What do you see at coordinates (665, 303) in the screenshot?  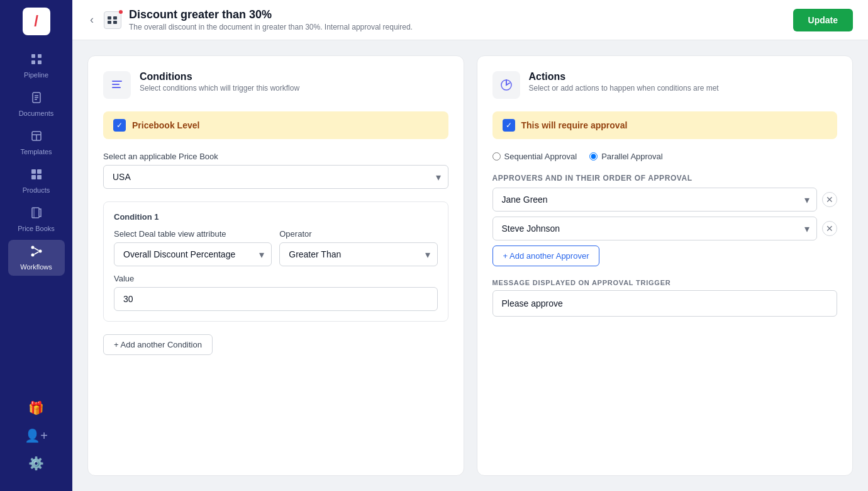 I see `message-input` at bounding box center [665, 303].